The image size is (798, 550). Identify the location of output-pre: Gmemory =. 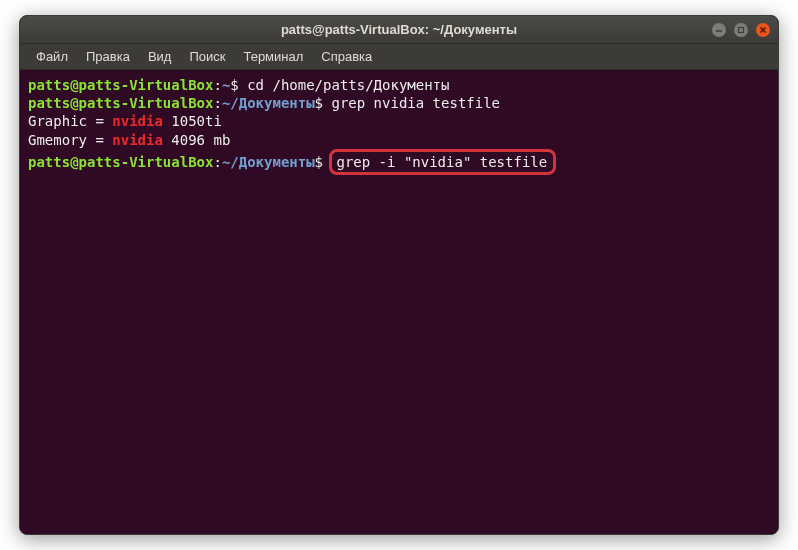
(70, 140).